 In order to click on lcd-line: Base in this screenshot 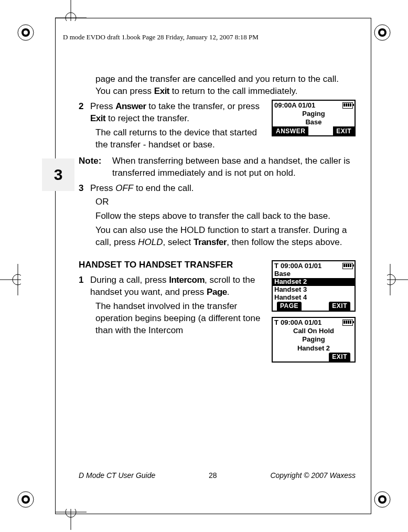, I will do `click(314, 122)`.